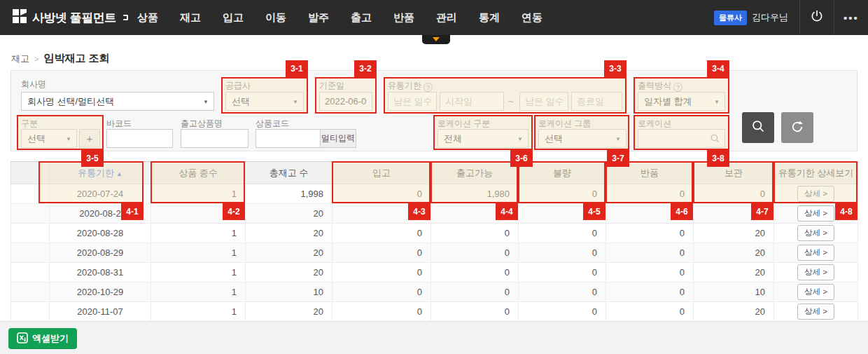 The width and height of the screenshot is (868, 354). Describe the element at coordinates (817, 18) in the screenshot. I see `logout-button` at that location.